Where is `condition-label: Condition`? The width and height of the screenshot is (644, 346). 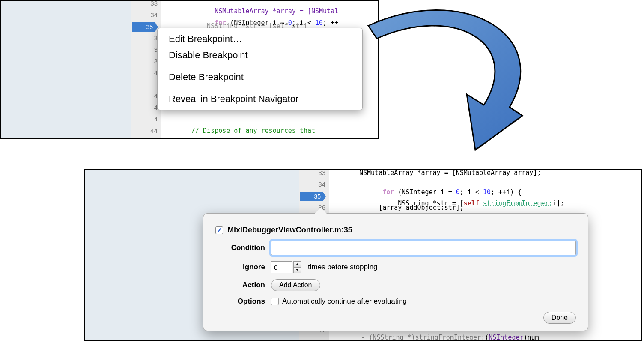
condition-label: Condition is located at coordinates (243, 248).